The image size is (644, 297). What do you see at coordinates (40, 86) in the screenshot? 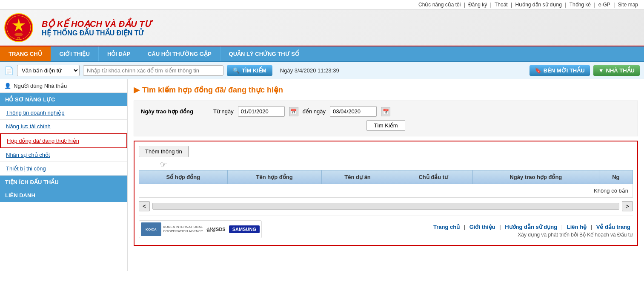
I see `sidebar-username: Người dùng Nhà thầu` at bounding box center [40, 86].